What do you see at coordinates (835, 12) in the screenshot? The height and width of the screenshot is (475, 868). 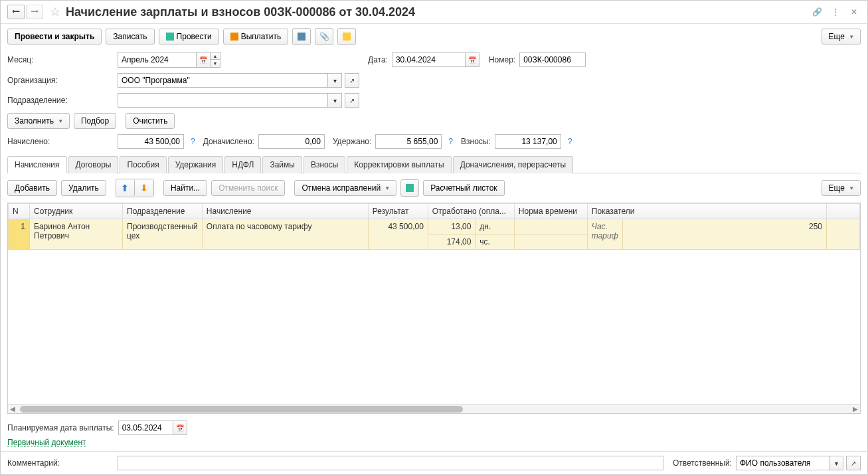 I see `kebab-menu-icon: ⋮` at bounding box center [835, 12].